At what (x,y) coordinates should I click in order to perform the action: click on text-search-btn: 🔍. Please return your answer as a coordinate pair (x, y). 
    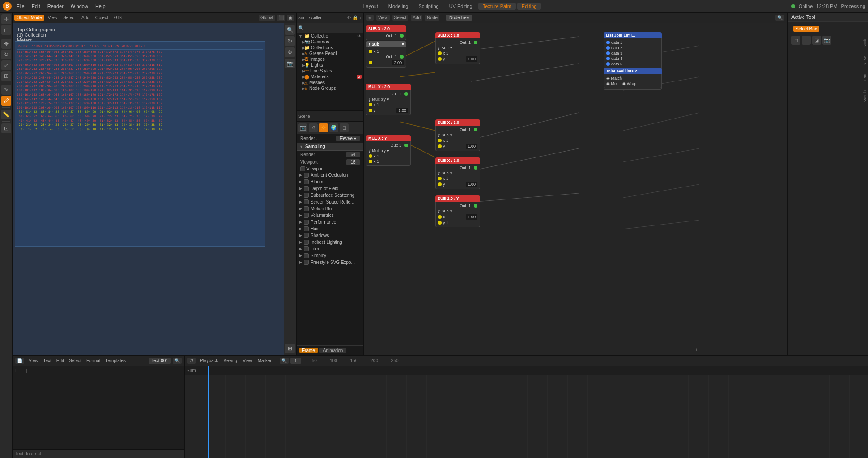
    Looking at the image, I should click on (177, 360).